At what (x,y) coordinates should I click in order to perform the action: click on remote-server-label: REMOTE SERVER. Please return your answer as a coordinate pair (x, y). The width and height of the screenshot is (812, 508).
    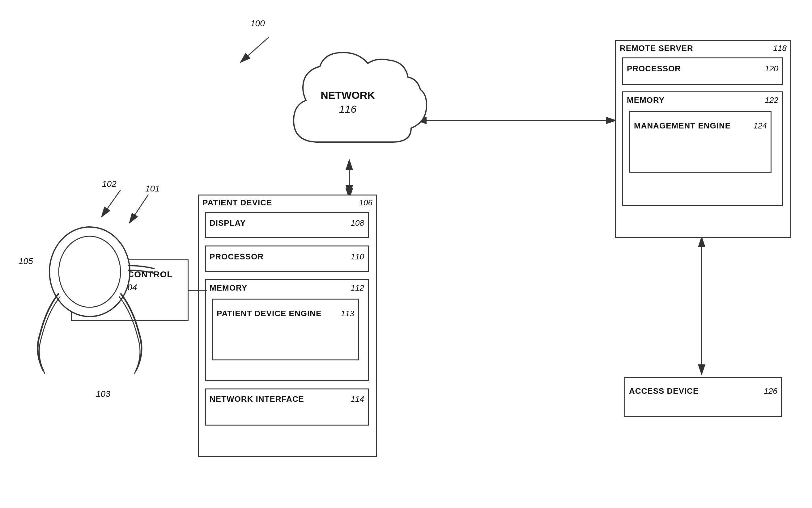
    Looking at the image, I should click on (656, 48).